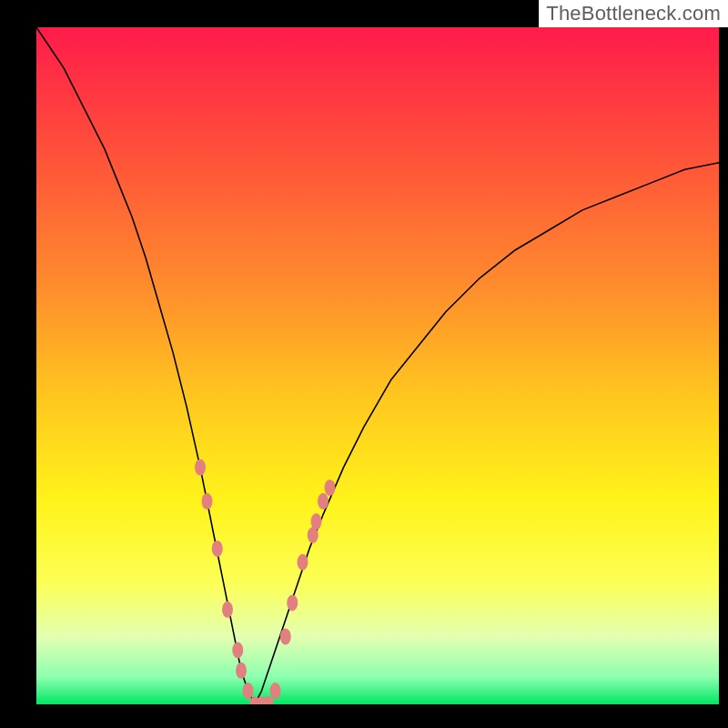  What do you see at coordinates (633, 14) in the screenshot?
I see `watermark-text: TheBottleneck.com` at bounding box center [633, 14].